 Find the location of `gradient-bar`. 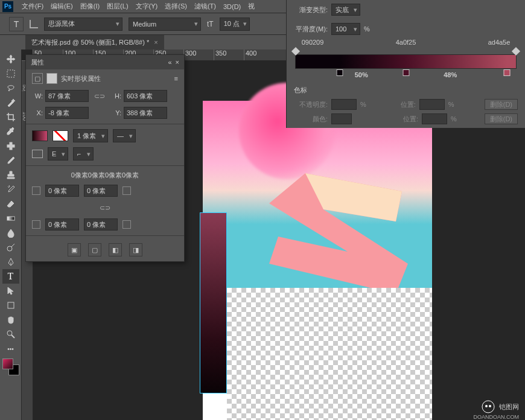

gradient-bar is located at coordinates (406, 62).